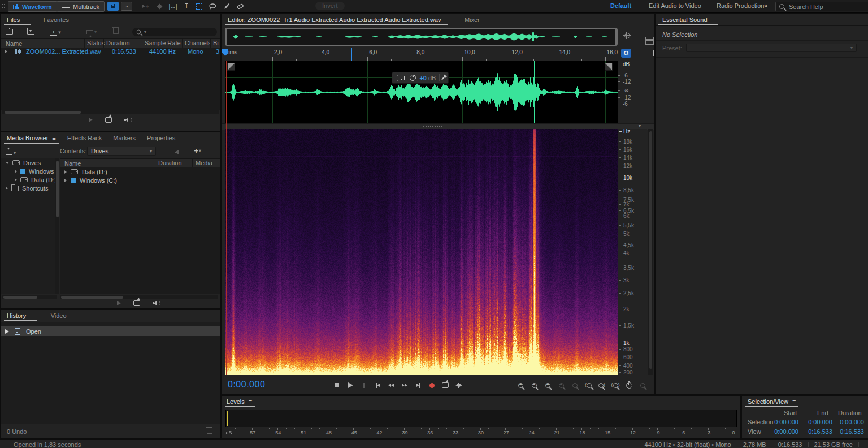 The height and width of the screenshot is (448, 868). Describe the element at coordinates (337, 20) in the screenshot. I see `tab-editor: Editor: ZOOM0022_Tr1 Audio Extracted Aud…` at that location.